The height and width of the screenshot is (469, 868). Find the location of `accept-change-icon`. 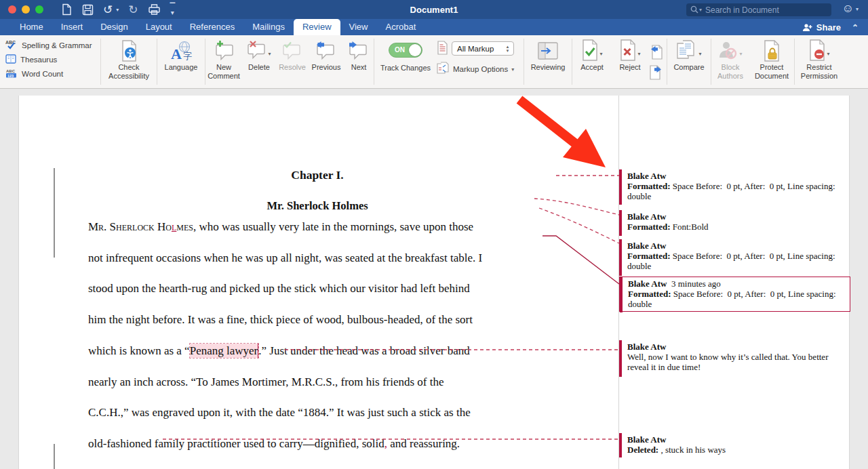

accept-change-icon is located at coordinates (590, 52).